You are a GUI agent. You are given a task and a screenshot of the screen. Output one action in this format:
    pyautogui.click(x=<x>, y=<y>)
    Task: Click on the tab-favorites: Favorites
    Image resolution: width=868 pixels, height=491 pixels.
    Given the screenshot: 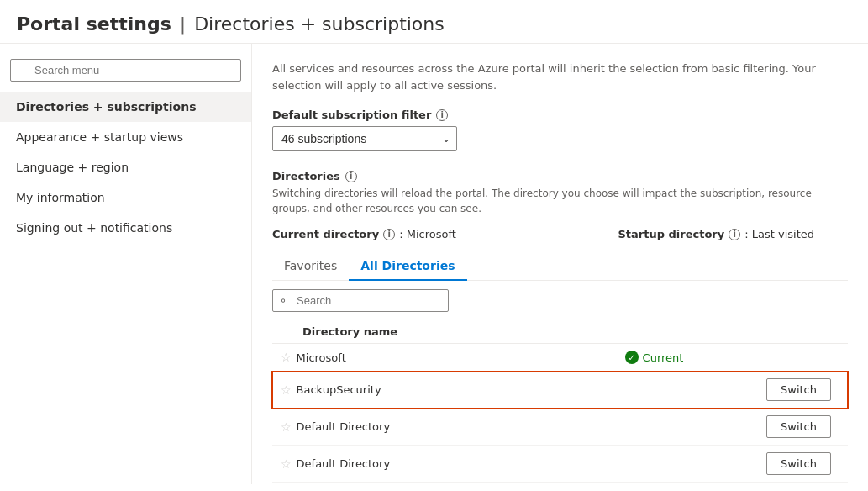 What is the action you would take?
    pyautogui.click(x=311, y=267)
    